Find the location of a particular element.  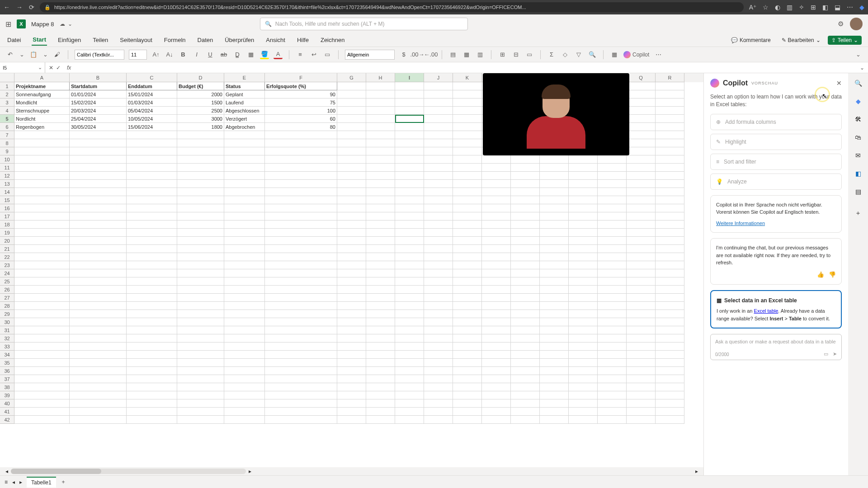

cell-Q31 is located at coordinates (641, 330).